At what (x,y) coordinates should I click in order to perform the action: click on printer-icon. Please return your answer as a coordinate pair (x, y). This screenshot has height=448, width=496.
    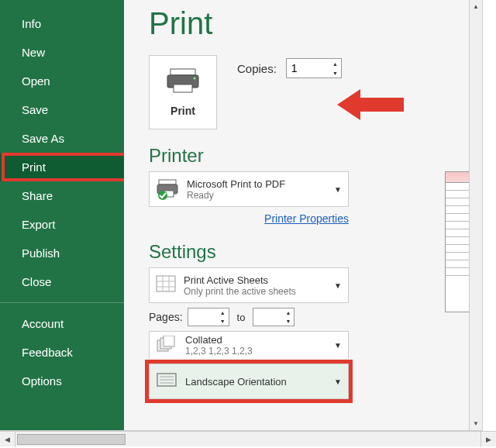
    Looking at the image, I should click on (183, 82).